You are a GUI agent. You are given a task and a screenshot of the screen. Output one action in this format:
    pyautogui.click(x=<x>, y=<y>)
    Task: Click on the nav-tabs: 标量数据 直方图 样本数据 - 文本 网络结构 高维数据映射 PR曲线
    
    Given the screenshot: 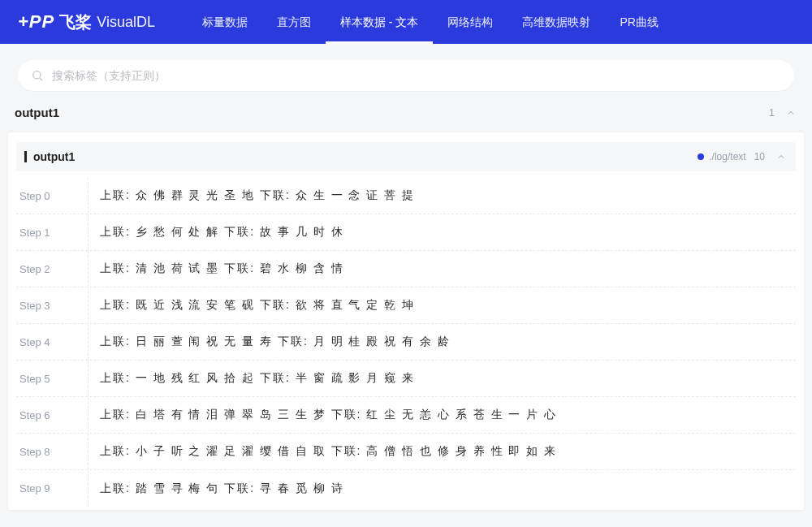 What is the action you would take?
    pyautogui.click(x=430, y=22)
    